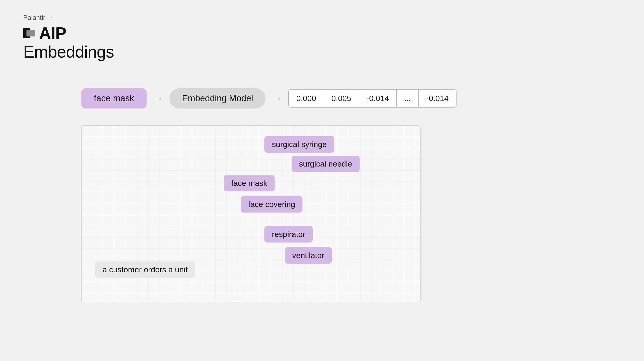  Describe the element at coordinates (218, 98) in the screenshot. I see `embedding-model-pill: Embedding Model` at that location.